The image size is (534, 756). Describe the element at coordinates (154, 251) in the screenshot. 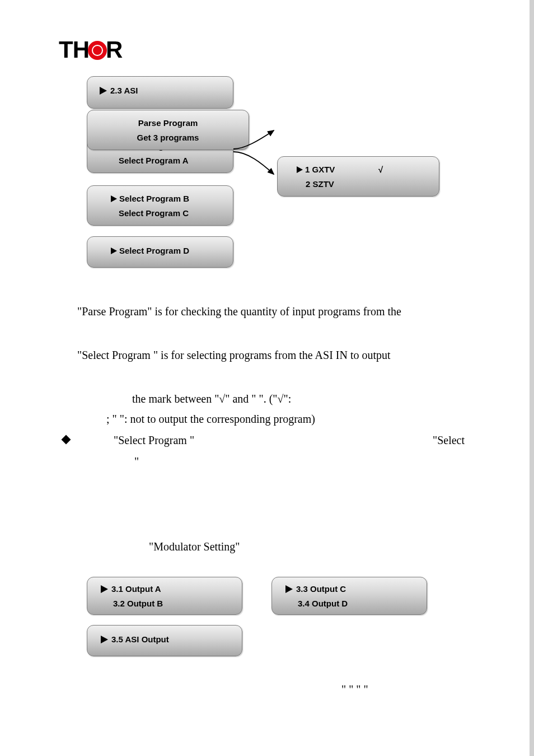

I see `select-program-d-label: Select Program D` at that location.